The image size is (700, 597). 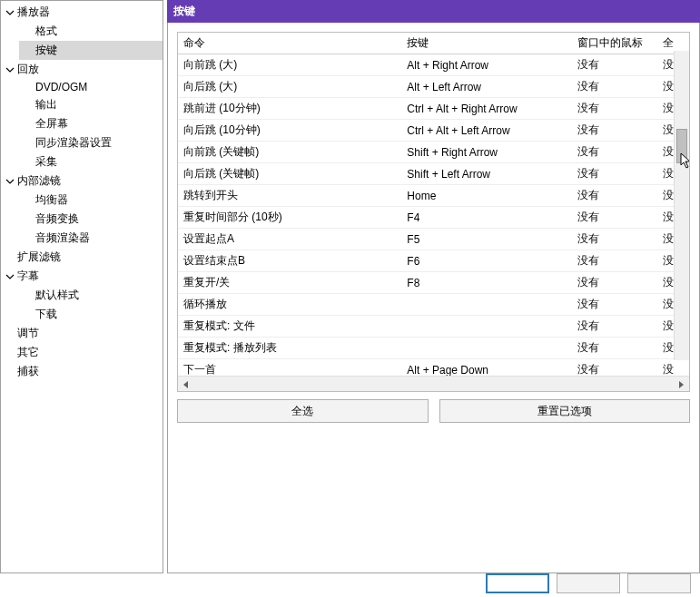 What do you see at coordinates (91, 314) in the screenshot?
I see `tree-item: 下载` at bounding box center [91, 314].